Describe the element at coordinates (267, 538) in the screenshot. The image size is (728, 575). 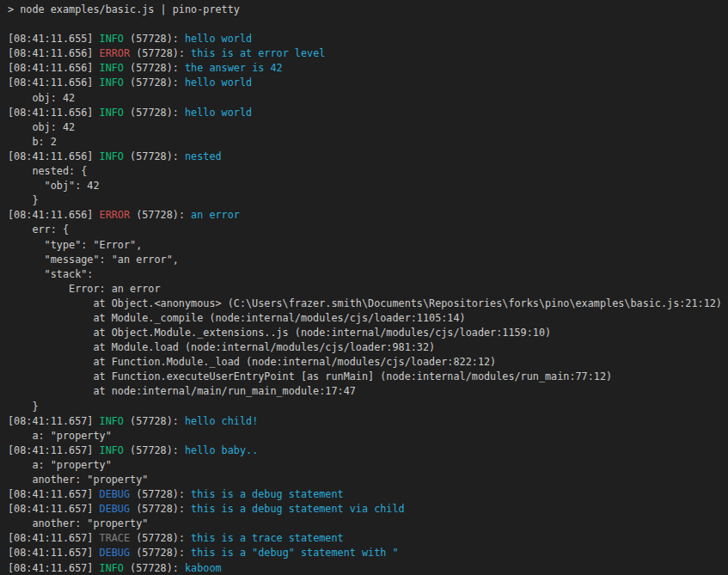
I see `terminal-text-segment: this is a trace statement` at that location.